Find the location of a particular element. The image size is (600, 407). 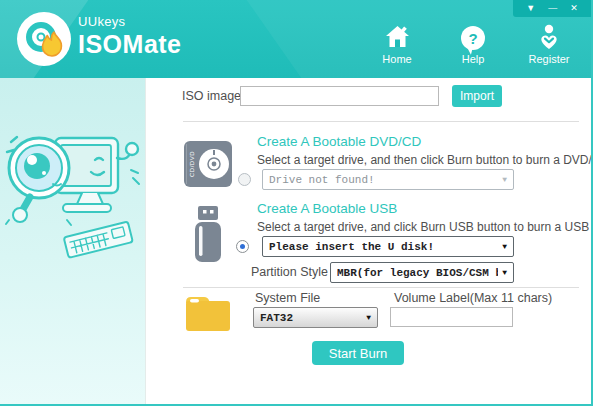

usb-section-title: Create A Bootable USB is located at coordinates (327, 208).